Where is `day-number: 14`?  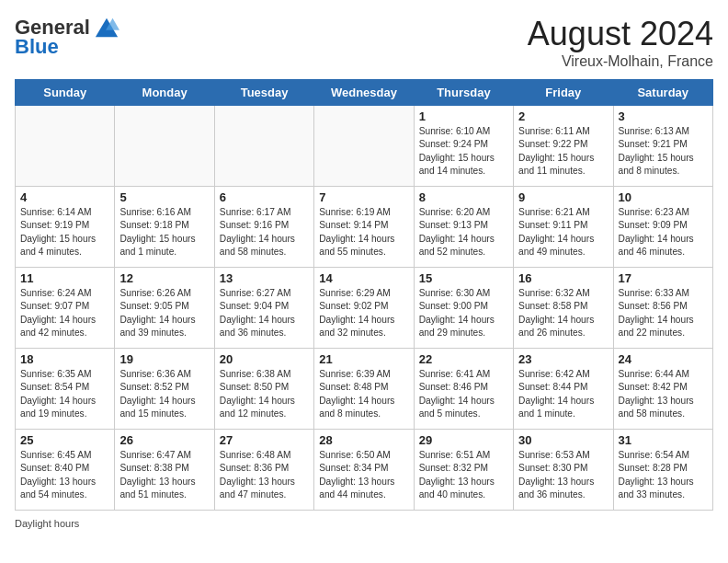 day-number: 14 is located at coordinates (364, 278).